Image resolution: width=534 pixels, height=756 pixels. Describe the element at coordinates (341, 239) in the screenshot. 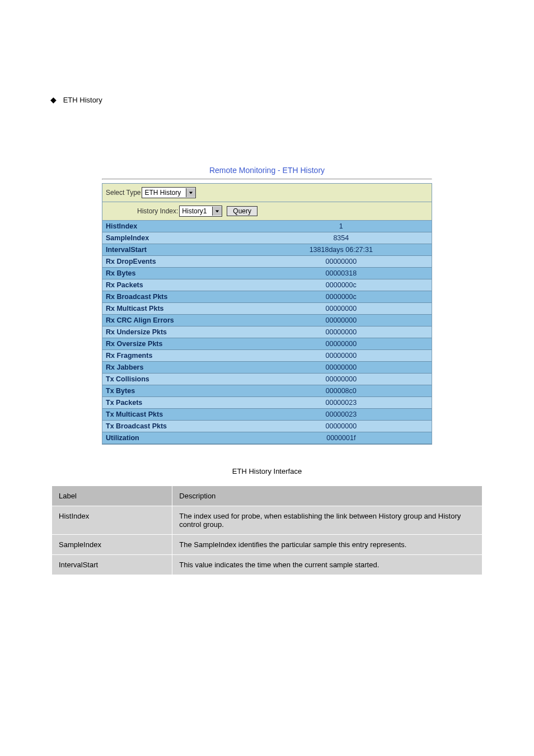

I see `row-value: 8354` at that location.